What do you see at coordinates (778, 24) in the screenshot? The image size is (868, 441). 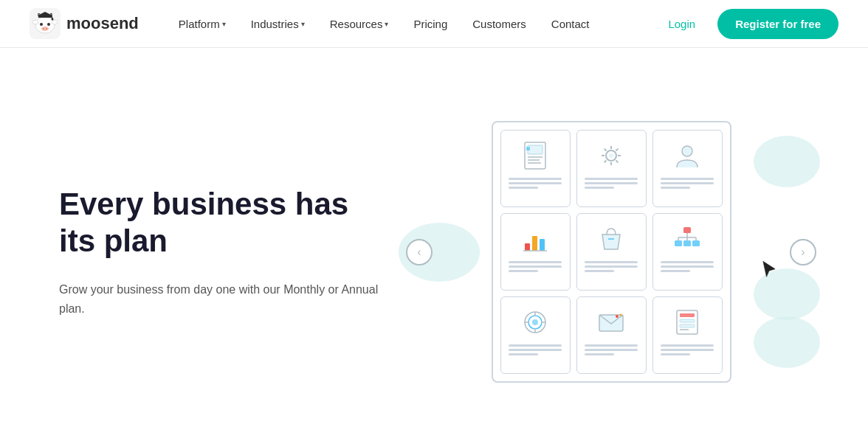 I see `register-button: Register for free` at bounding box center [778, 24].